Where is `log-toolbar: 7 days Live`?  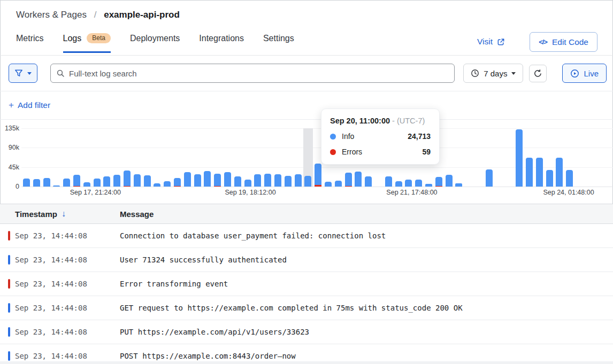
log-toolbar: 7 days Live is located at coordinates (306, 74).